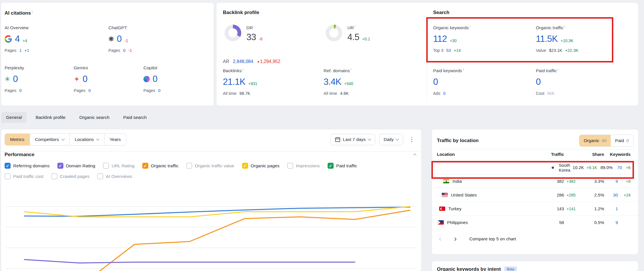 This screenshot has width=644, height=271. I want to click on share-value: 3.3%, so click(593, 181).